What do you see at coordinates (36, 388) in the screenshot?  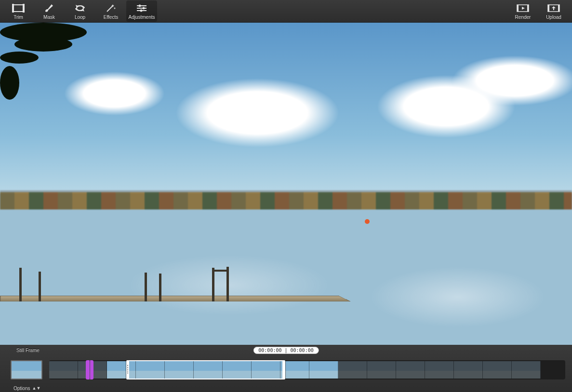 I see `updown-icon: ▲▼` at bounding box center [36, 388].